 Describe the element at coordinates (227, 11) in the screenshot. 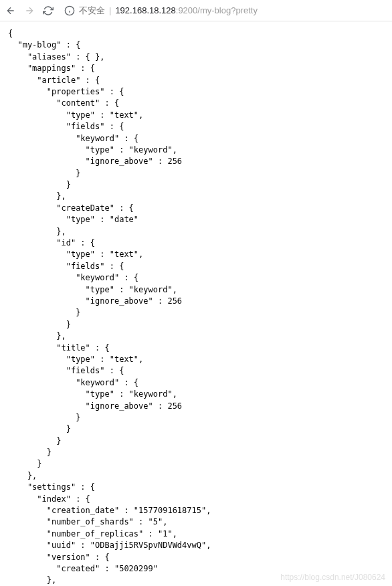

I see `url-path: /my-blog?pretty` at that location.